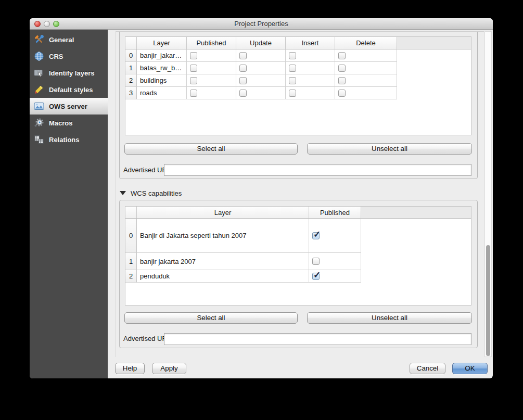 The height and width of the screenshot is (420, 523). What do you see at coordinates (310, 81) in the screenshot?
I see `wfs-row-2-insert-cell` at bounding box center [310, 81].